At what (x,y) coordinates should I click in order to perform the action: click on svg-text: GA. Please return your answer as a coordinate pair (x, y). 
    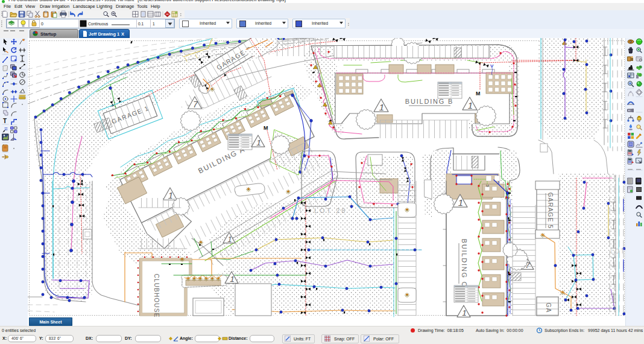
    Looking at the image, I should click on (549, 308).